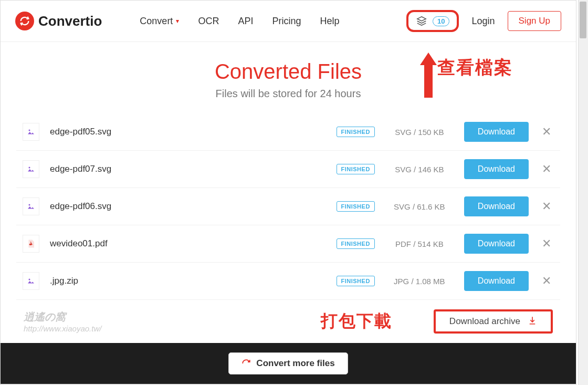  Describe the element at coordinates (330, 21) in the screenshot. I see `nav-help: Help` at that location.